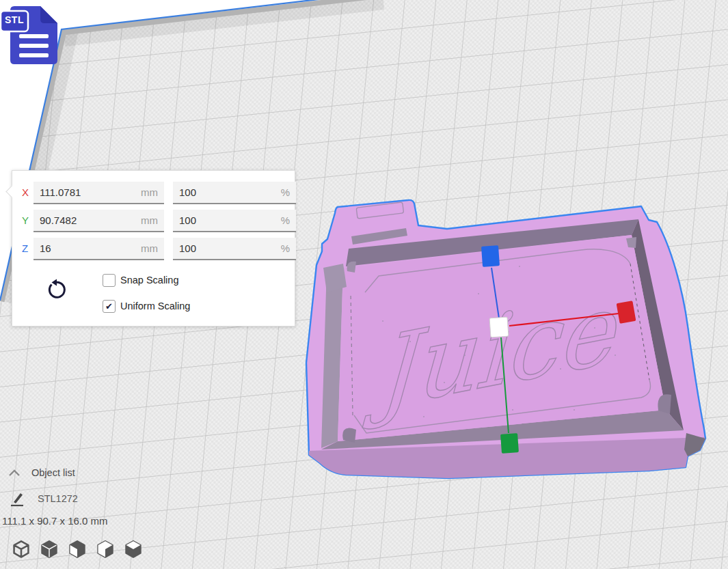  What do you see at coordinates (27, 193) in the screenshot?
I see `axis-label-x: X` at bounding box center [27, 193].